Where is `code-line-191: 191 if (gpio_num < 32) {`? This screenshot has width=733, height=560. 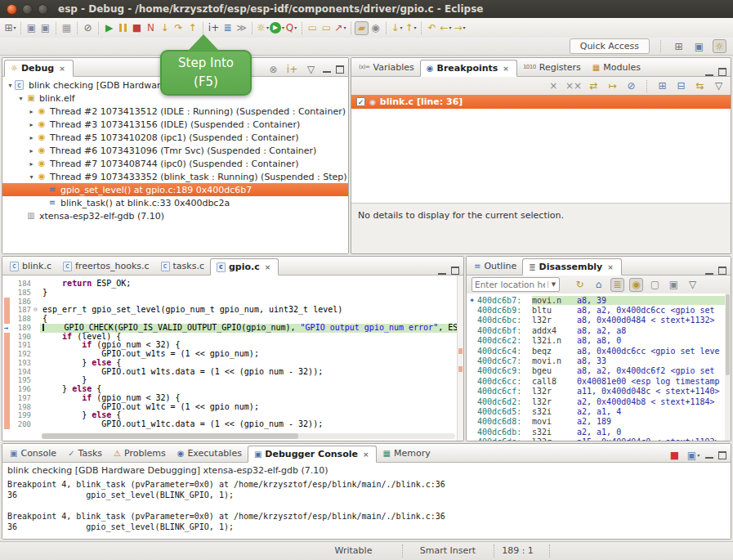 code-line-191: 191 if (gpio_num < 32) { is located at coordinates (233, 345).